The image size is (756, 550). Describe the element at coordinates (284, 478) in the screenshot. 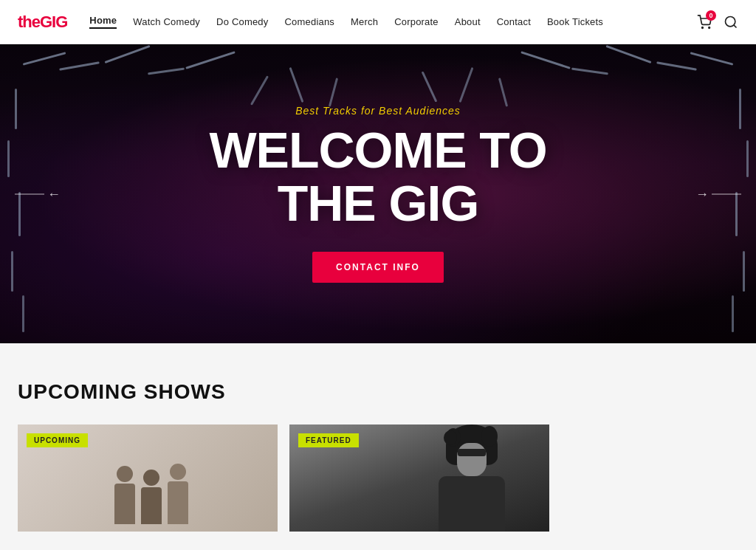

I see `shows-grid: UPCOMING F` at that location.